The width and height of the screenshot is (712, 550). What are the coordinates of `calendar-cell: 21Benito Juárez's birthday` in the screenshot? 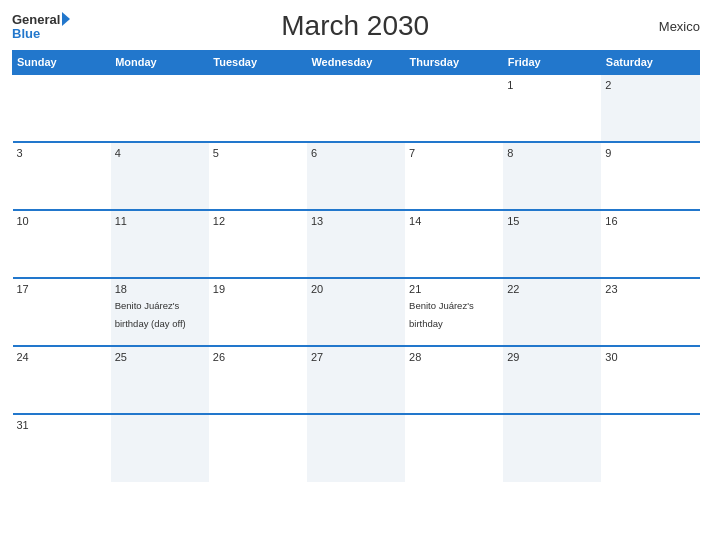 It's located at (454, 312).